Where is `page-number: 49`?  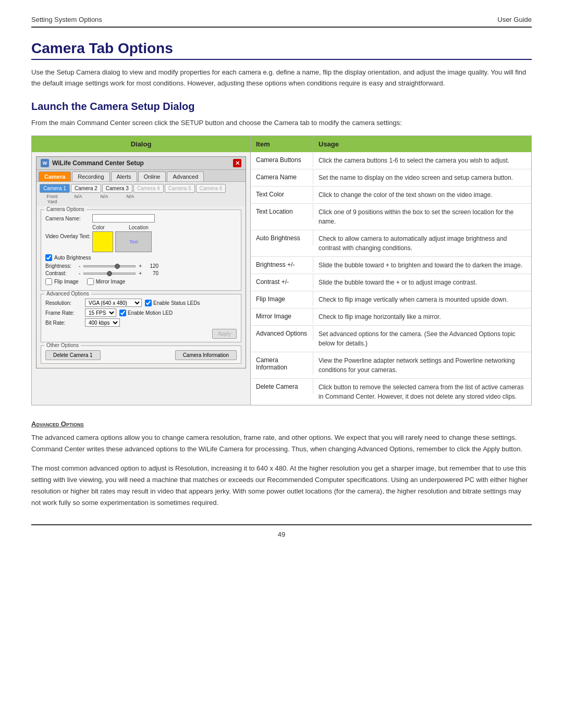
page-number: 49 is located at coordinates (282, 535).